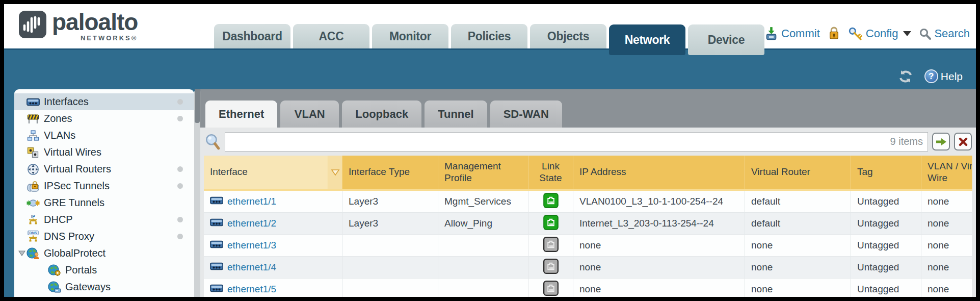 The image size is (980, 301). Describe the element at coordinates (104, 219) in the screenshot. I see `sidebar-item-dhcp: IPDHCP` at that location.